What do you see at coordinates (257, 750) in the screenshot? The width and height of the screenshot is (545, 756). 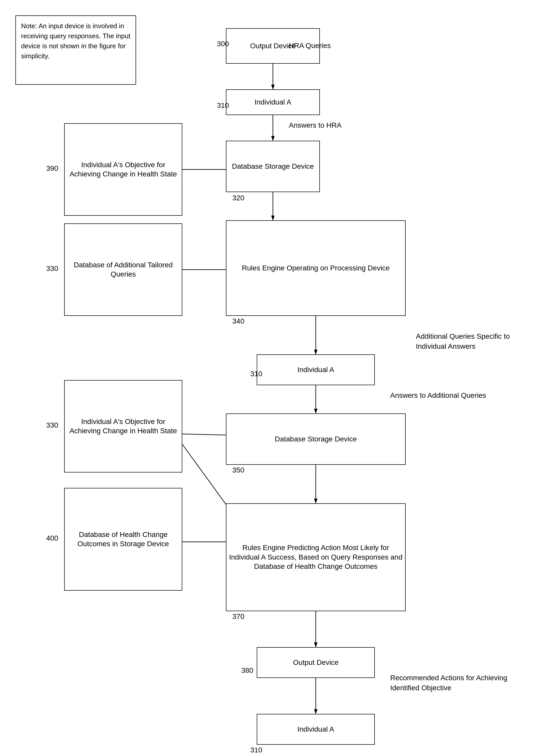 I see `ref-310-3: 310` at bounding box center [257, 750].